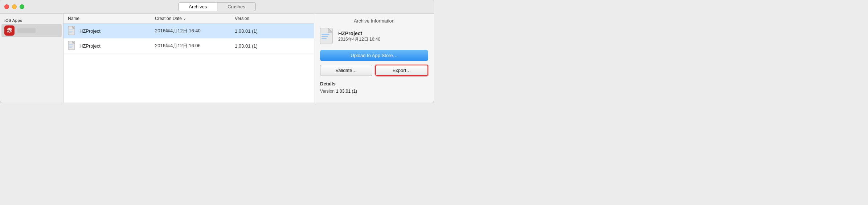 This screenshot has width=868, height=205. Describe the element at coordinates (374, 55) in the screenshot. I see `upload-to-app-store-button: Upload to App Store…` at that location.